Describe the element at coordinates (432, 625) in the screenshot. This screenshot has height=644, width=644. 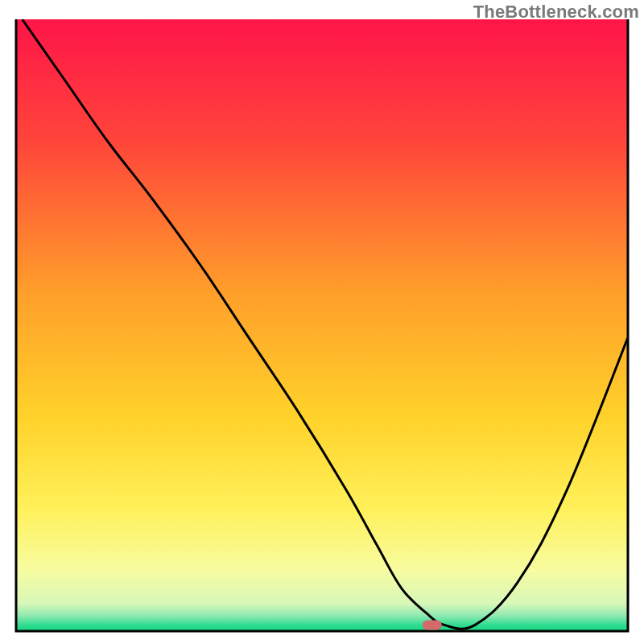
I see `optimal-marker` at that location.